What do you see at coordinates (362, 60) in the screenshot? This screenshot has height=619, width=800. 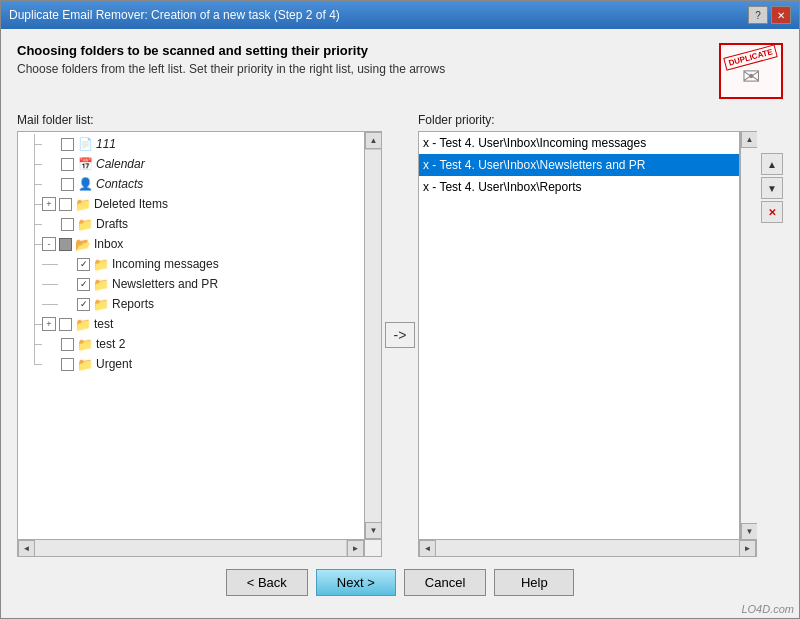 I see `header-text: Choosing folders to be scanned and setti…` at bounding box center [362, 60].